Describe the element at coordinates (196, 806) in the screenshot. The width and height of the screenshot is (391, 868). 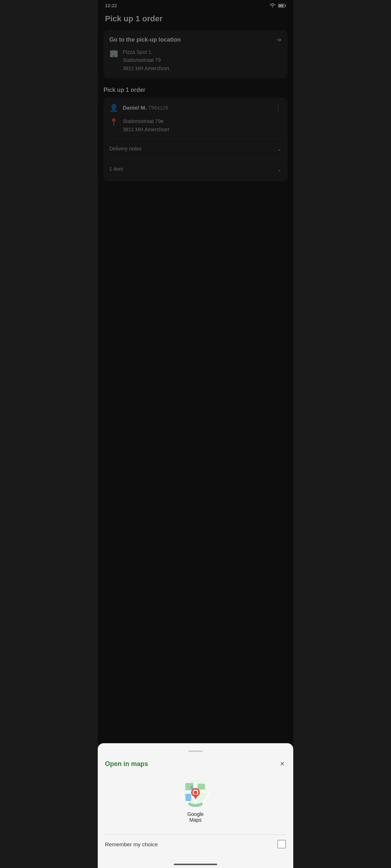
I see `bottom-sheet: Open in maps ×` at that location.